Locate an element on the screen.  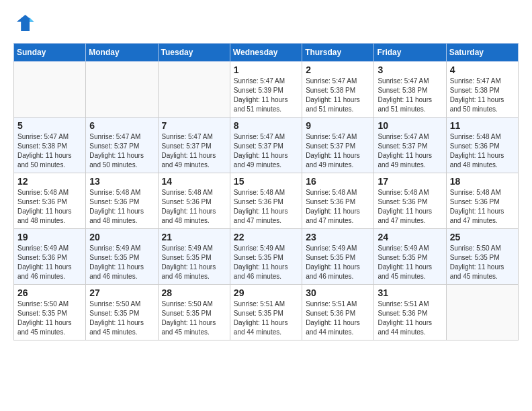
day-cell: 21Sunrise: 5:49 AM Sunset: 5:35 PM Dayli… is located at coordinates (193, 257).